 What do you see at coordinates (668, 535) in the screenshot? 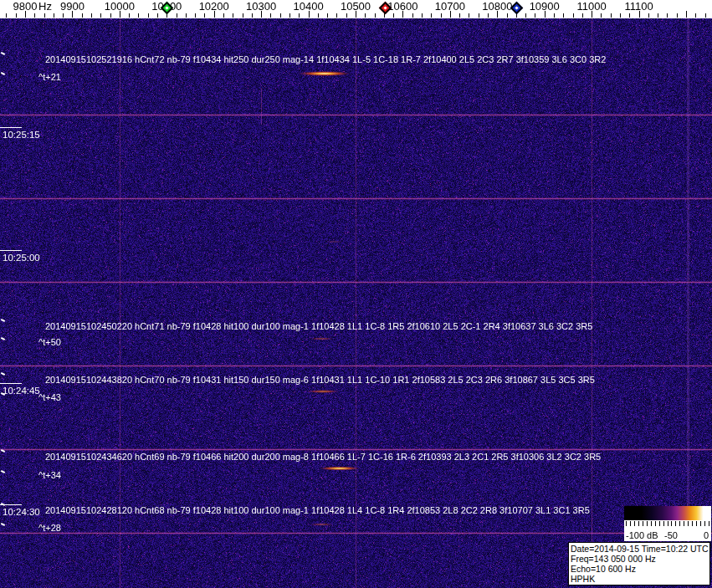
I see `colorbar-labels: -100 dB -50 0` at bounding box center [668, 535].